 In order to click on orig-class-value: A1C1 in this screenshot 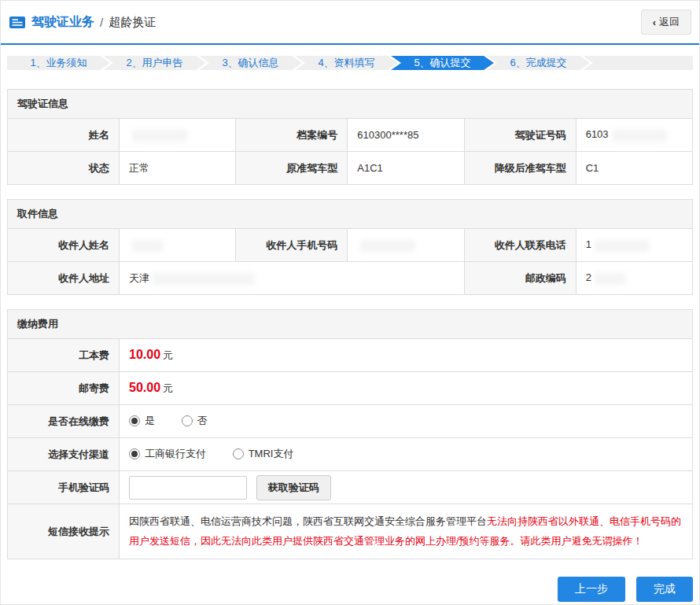, I will do `click(406, 168)`.